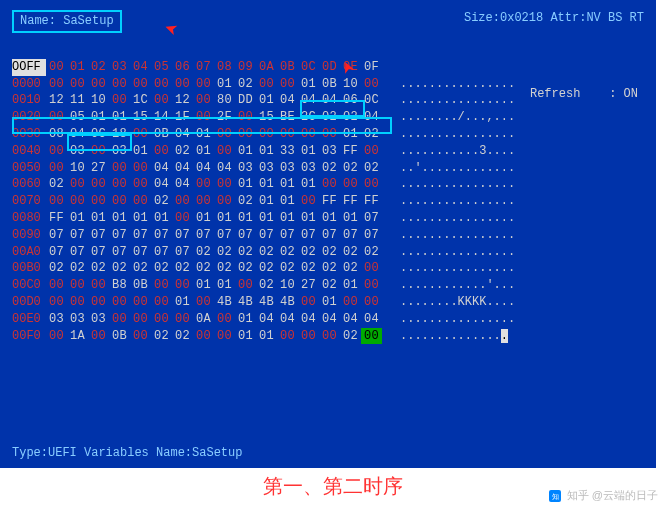  I want to click on hex-byte: 0B, so click(120, 336).